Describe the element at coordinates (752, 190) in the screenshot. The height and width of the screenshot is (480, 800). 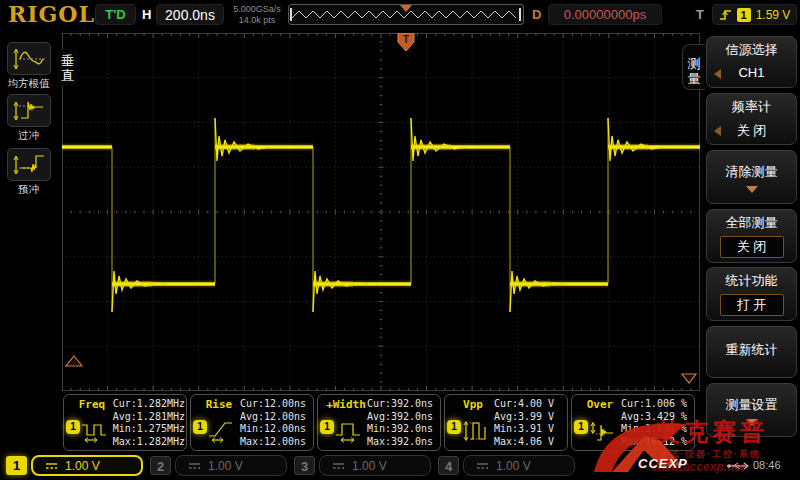
I see `down-arrow-icon` at that location.